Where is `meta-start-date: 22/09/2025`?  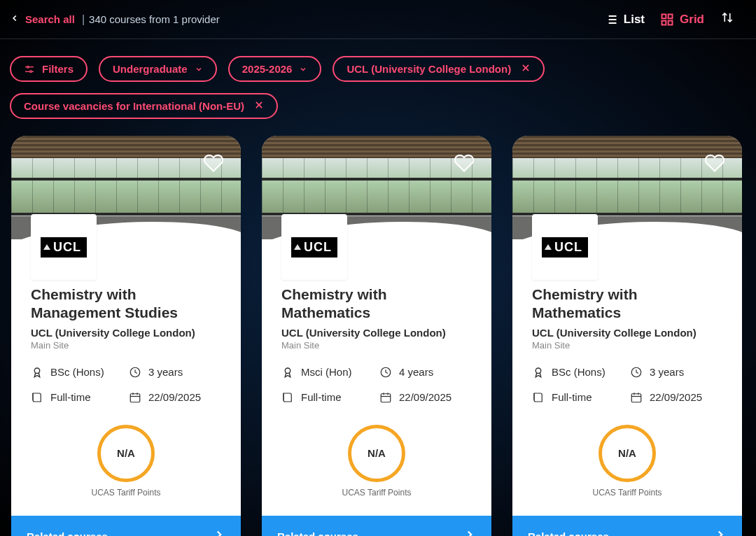 meta-start-date: 22/09/2025 is located at coordinates (175, 397).